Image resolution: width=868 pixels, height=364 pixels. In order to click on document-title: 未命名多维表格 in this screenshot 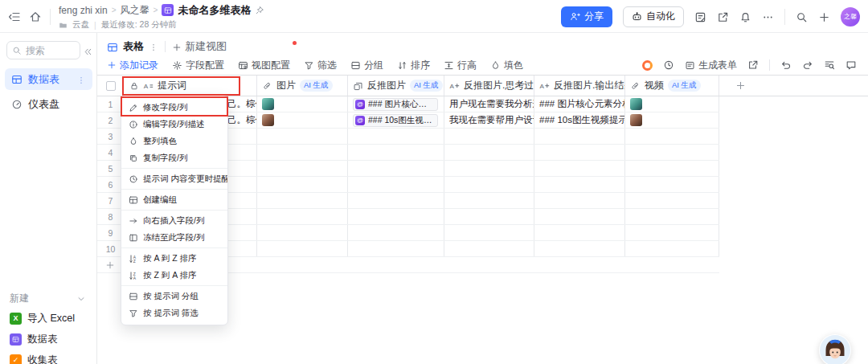, I will do `click(214, 10)`.